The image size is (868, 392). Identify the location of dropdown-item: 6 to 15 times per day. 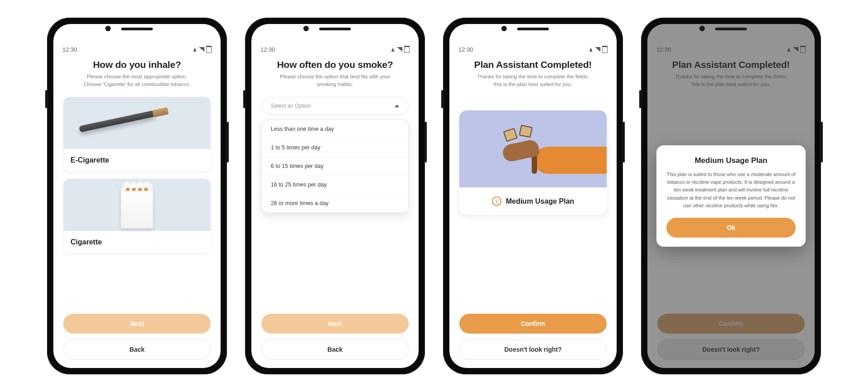
(335, 166).